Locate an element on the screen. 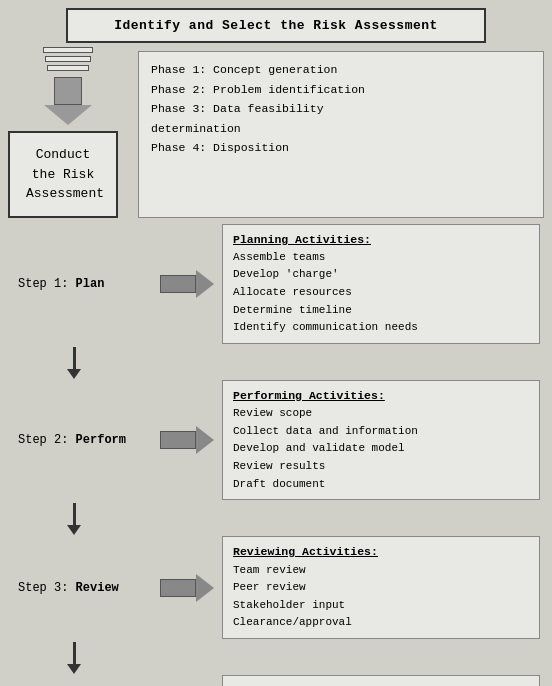  activity-item: Develop 'charge' is located at coordinates (381, 275).